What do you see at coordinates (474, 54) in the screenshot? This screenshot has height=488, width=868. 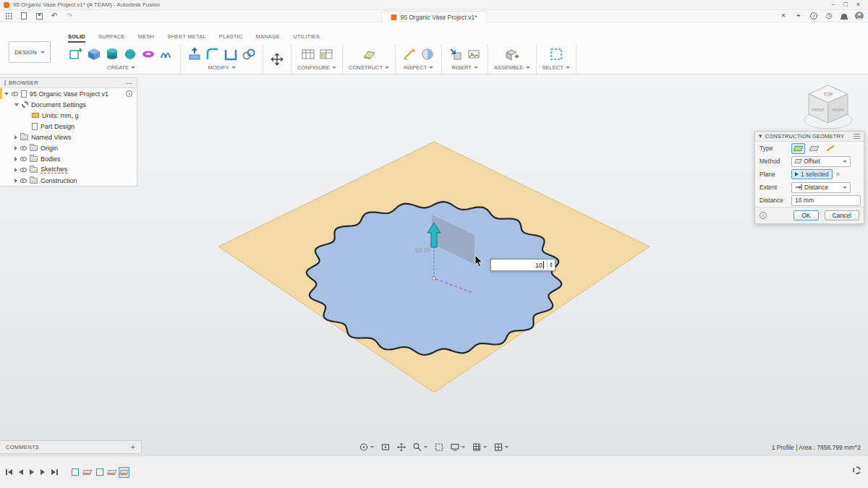 I see `insert-canvas-icon` at bounding box center [474, 54].